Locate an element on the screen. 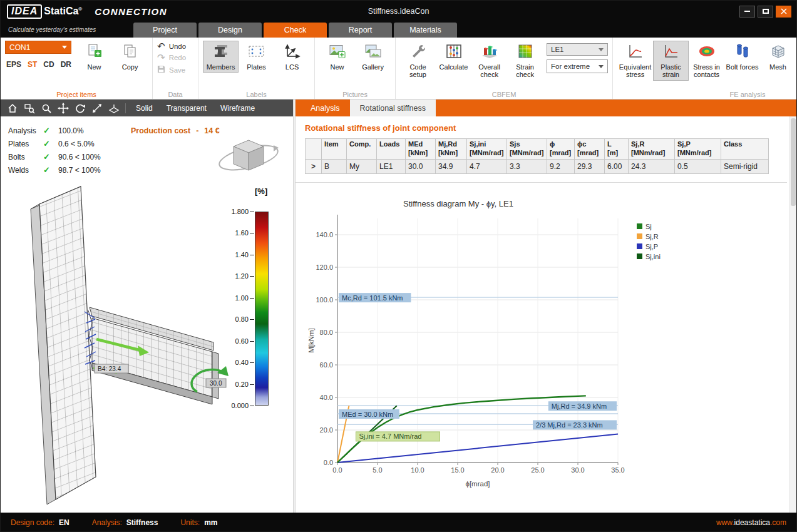 This screenshot has width=797, height=532. overall-check-button: Overall check is located at coordinates (490, 61).